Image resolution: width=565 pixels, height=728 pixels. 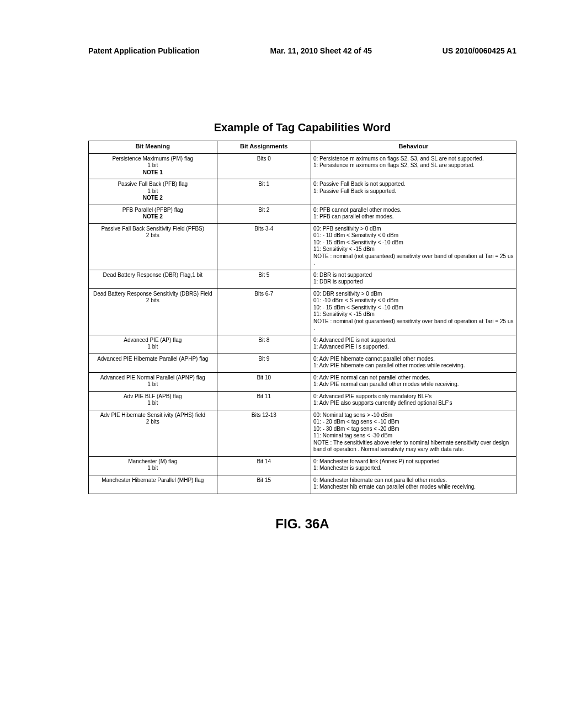 I want to click on page-header: Patent Application Publication Mar. 11, …, so click(x=302, y=51).